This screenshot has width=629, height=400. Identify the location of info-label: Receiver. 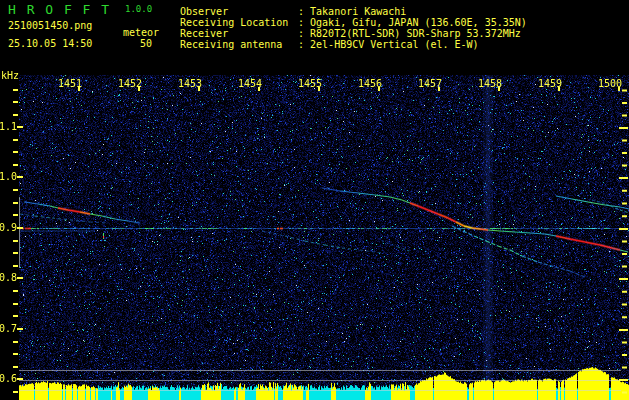
(239, 34).